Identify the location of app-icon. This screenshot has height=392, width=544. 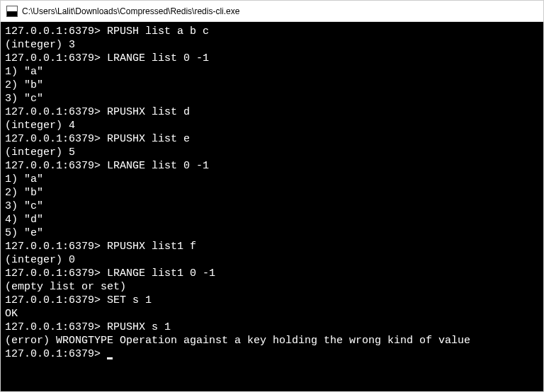
(12, 11).